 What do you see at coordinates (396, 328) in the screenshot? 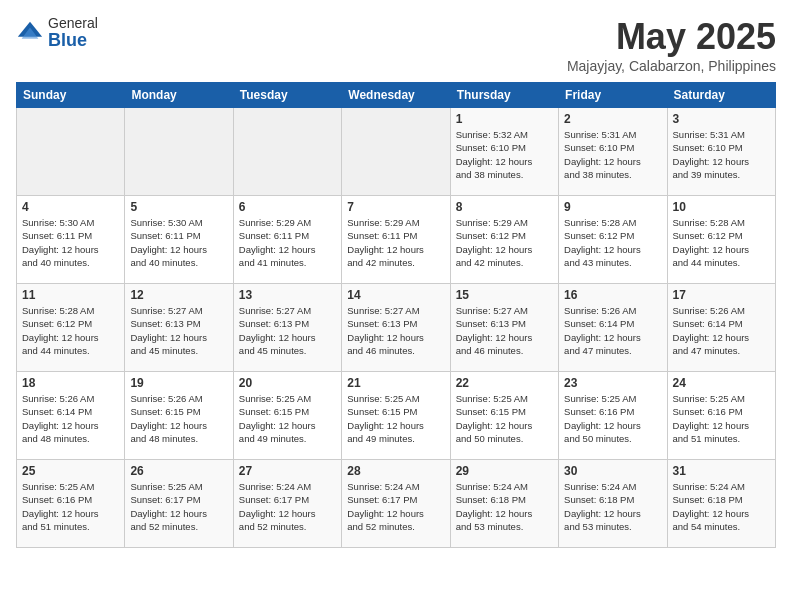
I see `calendar-cell: 14Sunrise: 5:27 AMSunset: 6:13 PMDayligh…` at bounding box center [396, 328].